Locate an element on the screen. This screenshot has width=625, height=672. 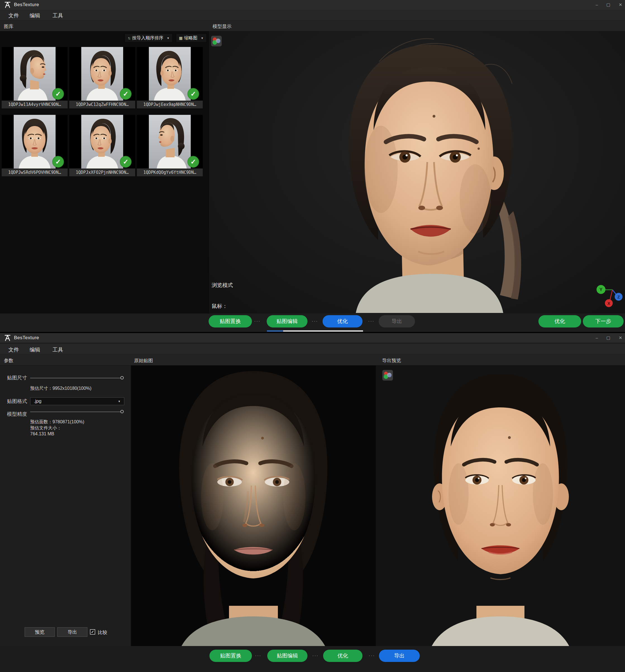
next-step-button: 下一步 is located at coordinates (603, 321).